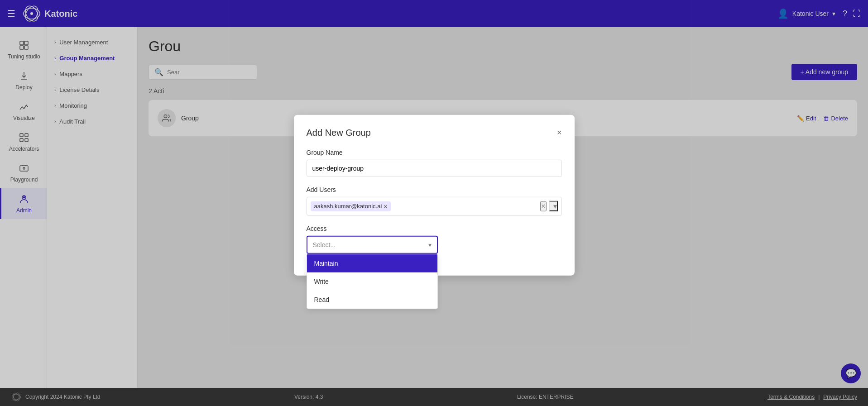 The height and width of the screenshot is (406, 868). What do you see at coordinates (434, 228) in the screenshot?
I see `access-label-text: Access` at bounding box center [434, 228].